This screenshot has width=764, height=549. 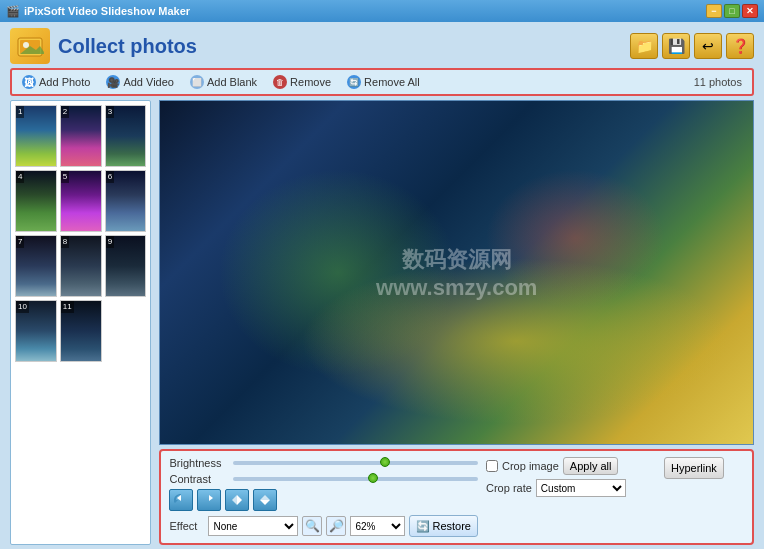 What do you see at coordinates (36, 136) in the screenshot?
I see `list-item: 1` at bounding box center [36, 136].